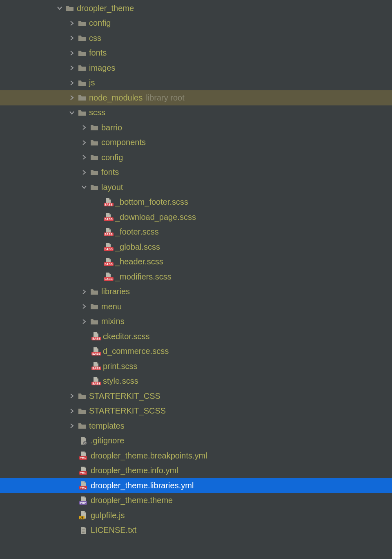 The height and width of the screenshot is (559, 392). Describe the element at coordinates (196, 83) in the screenshot. I see `folder-row-js: js` at that location.